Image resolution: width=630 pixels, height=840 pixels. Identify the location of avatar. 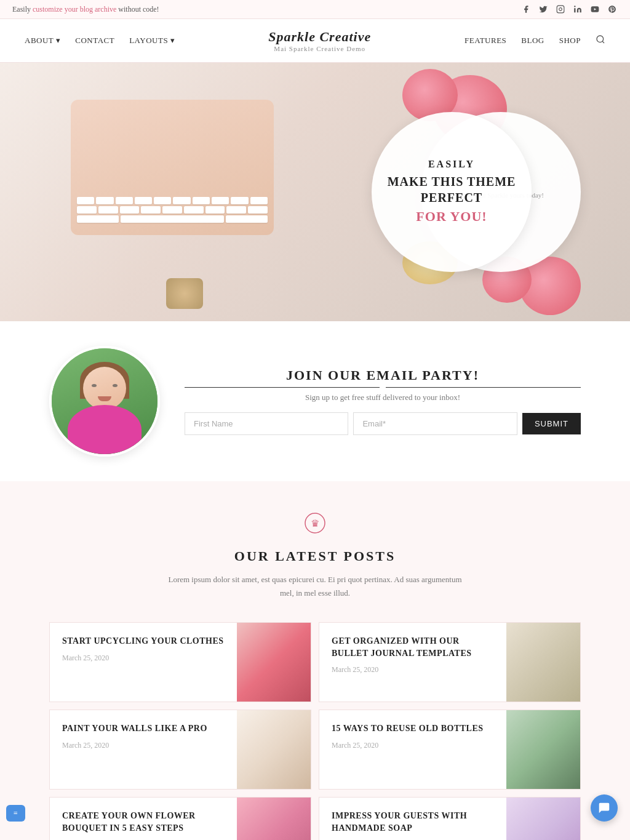
(105, 401).